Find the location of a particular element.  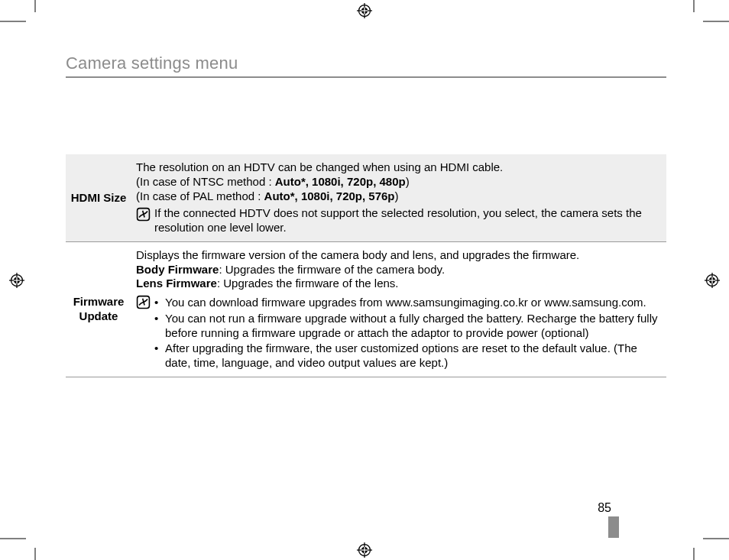

fw-bullet: After upgrading the firmware, the user c… is located at coordinates (408, 356).